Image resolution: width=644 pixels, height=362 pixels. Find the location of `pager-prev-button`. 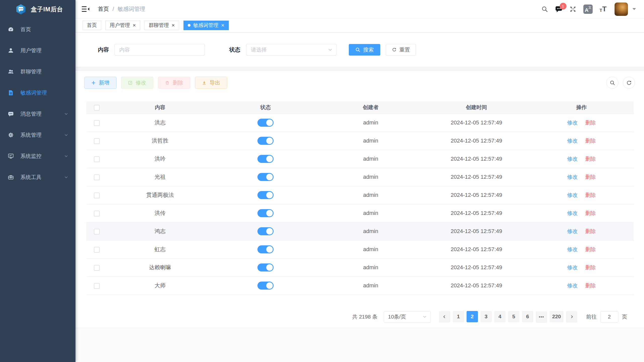

pager-prev-button is located at coordinates (444, 317).